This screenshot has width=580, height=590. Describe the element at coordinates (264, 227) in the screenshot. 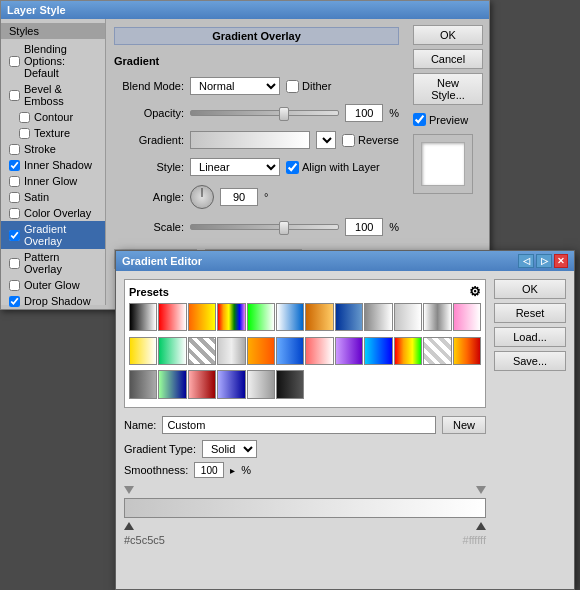

I see `scale-slider-track` at that location.